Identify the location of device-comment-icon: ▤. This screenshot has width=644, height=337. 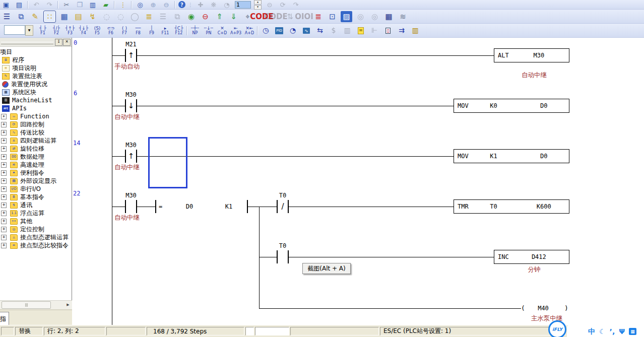
(79, 17).